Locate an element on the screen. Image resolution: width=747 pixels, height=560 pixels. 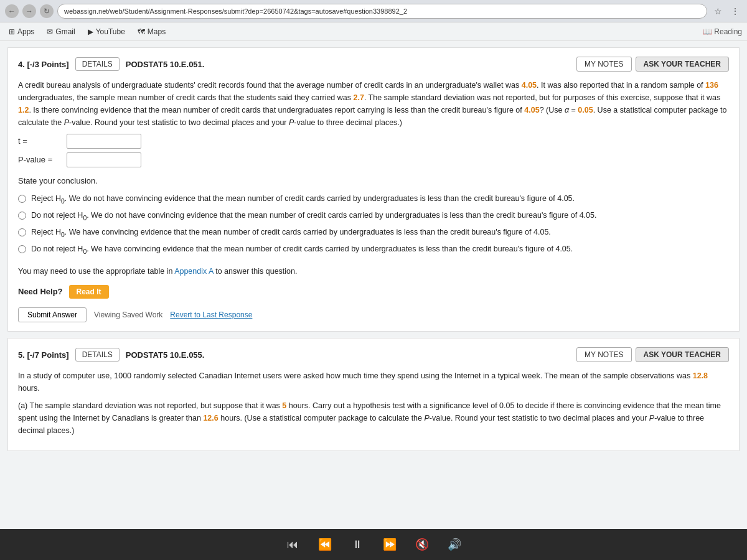
bookmark-apps: ⊞ Apps is located at coordinates (21, 32).